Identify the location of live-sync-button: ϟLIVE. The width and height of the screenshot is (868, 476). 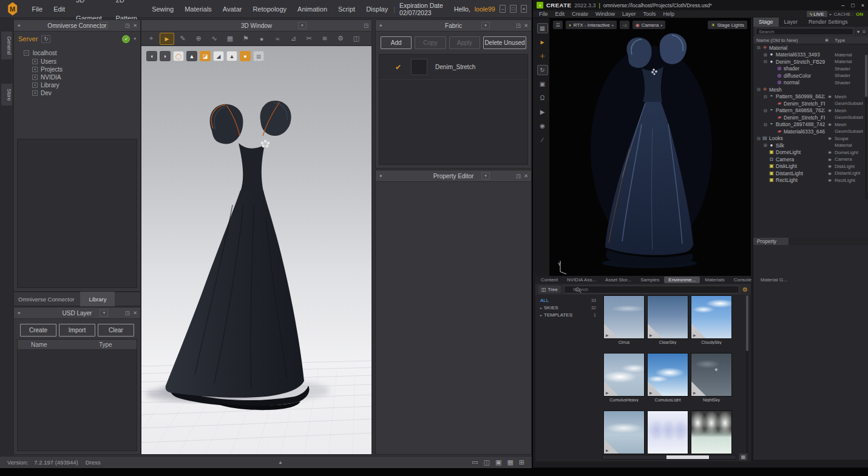
(817, 15).